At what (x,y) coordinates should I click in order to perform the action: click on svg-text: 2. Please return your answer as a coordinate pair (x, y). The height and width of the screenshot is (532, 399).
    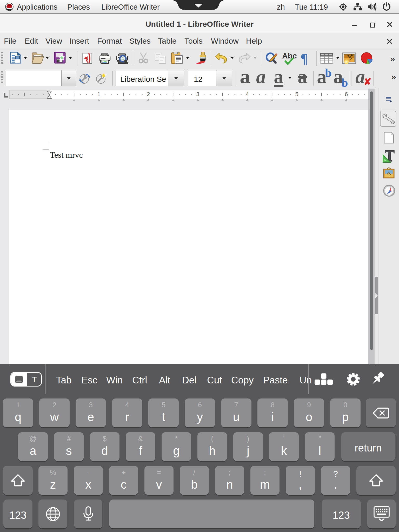
    Looking at the image, I should click on (148, 94).